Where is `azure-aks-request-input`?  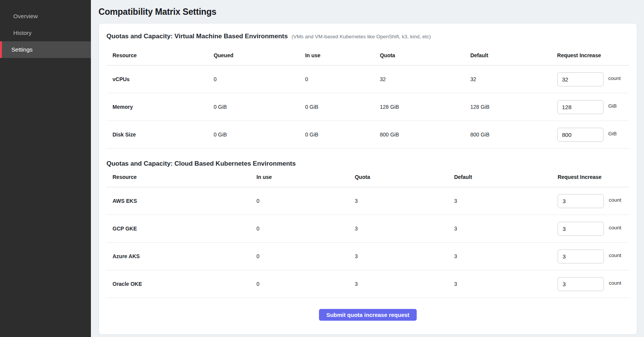 azure-aks-request-input is located at coordinates (581, 256).